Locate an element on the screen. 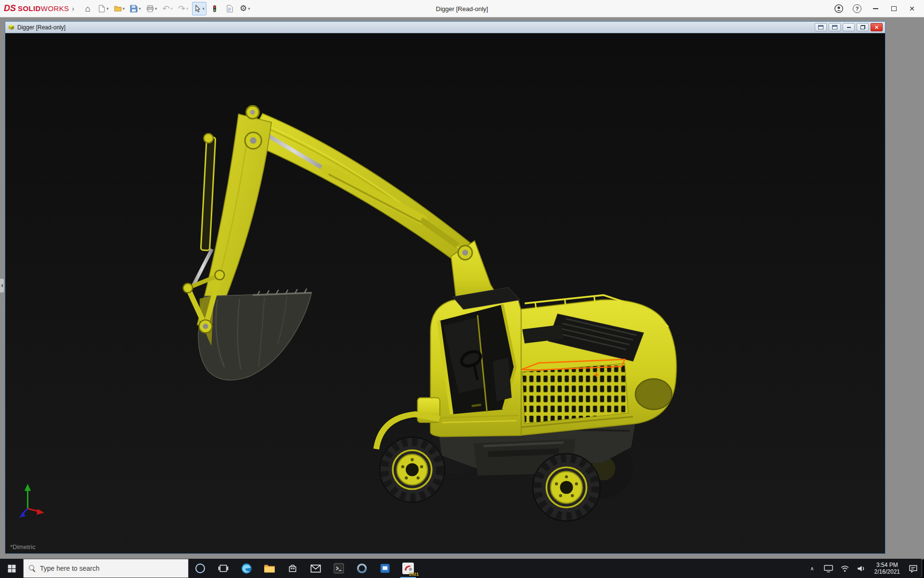 The width and height of the screenshot is (924, 578). new-document-button: ▾ is located at coordinates (103, 9).